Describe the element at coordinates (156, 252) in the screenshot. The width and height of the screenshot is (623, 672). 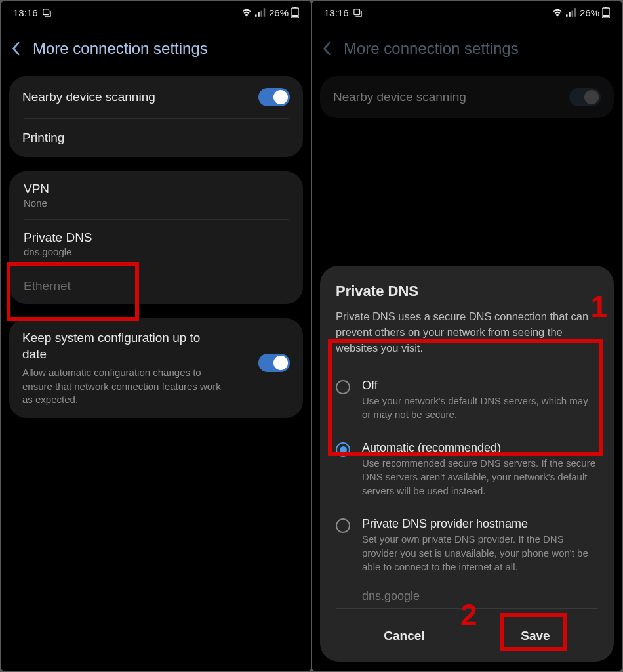
I see `private-dns-sub: dns.google` at that location.